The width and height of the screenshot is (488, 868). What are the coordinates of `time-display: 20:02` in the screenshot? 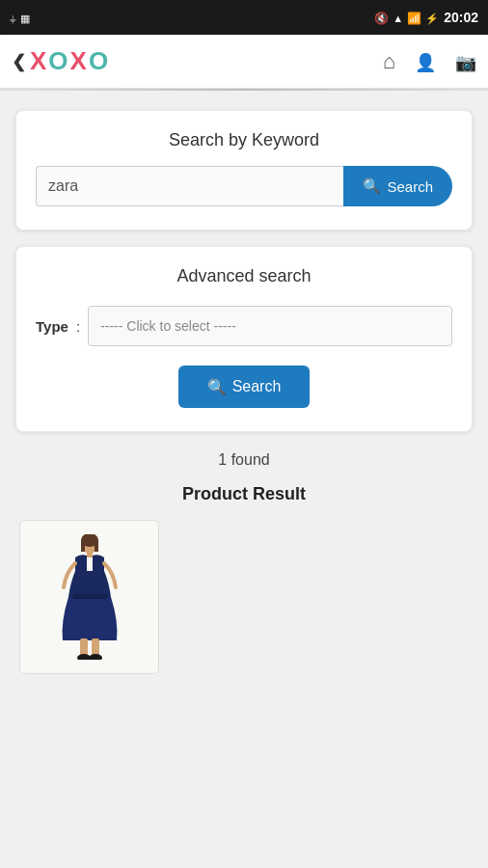 It's located at (461, 17).